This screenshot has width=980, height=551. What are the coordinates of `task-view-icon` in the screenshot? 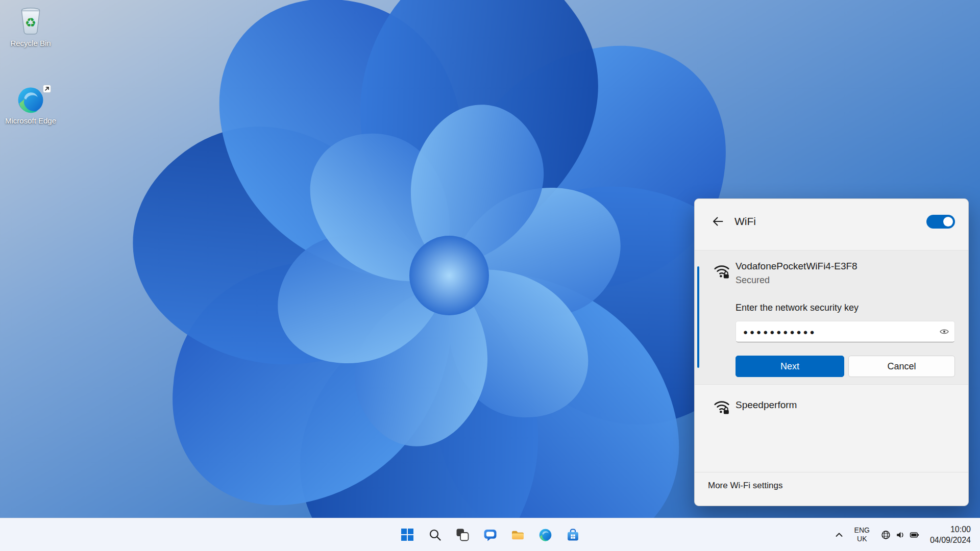 It's located at (462, 535).